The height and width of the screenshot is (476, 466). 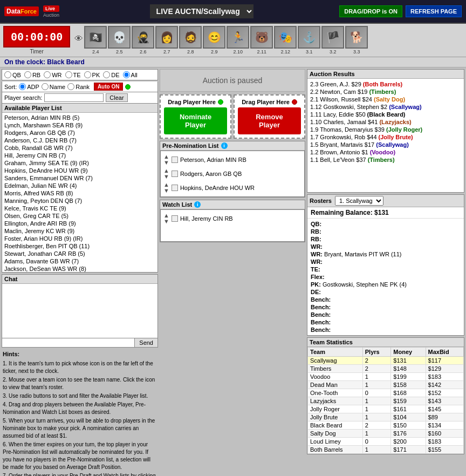 What do you see at coordinates (396, 137) in the screenshot?
I see `result-team: (Jolly Brute)` at bounding box center [396, 137].